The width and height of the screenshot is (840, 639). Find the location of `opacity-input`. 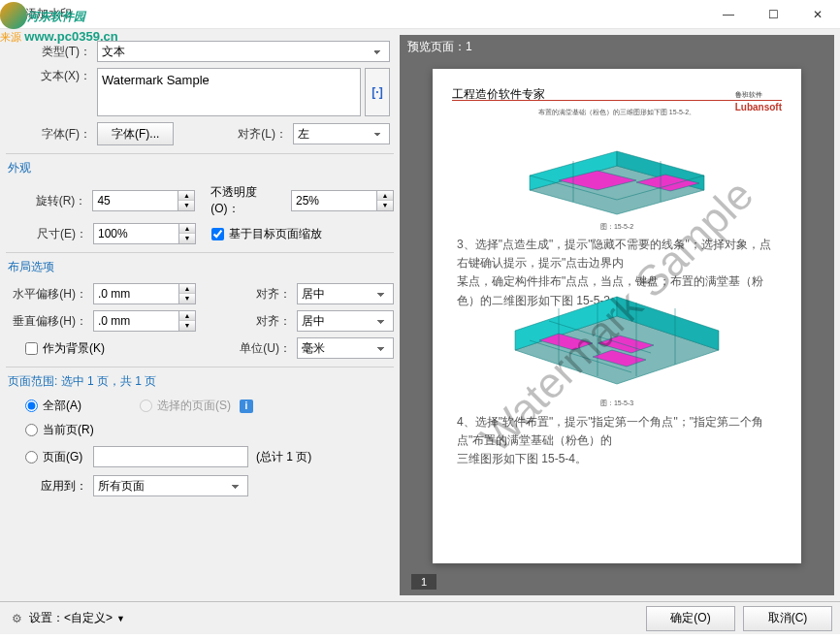

opacity-input is located at coordinates (334, 201).